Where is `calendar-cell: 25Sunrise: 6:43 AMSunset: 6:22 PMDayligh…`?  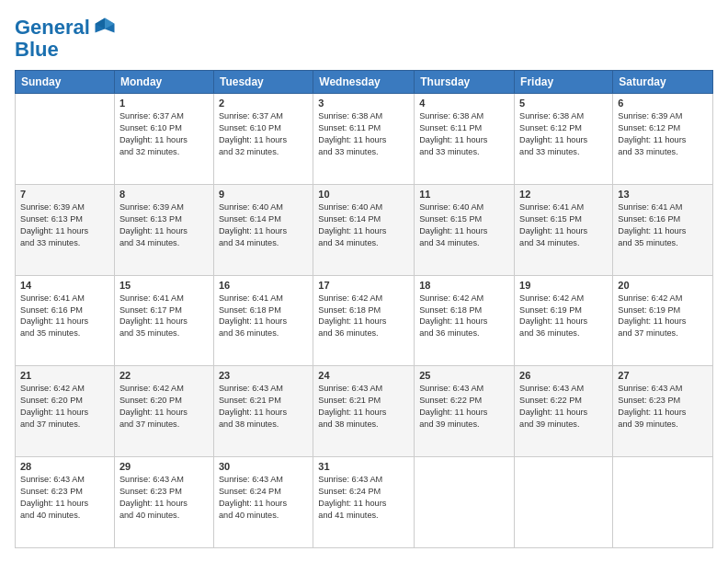 calendar-cell: 25Sunrise: 6:43 AMSunset: 6:22 PMDayligh… is located at coordinates (465, 412).